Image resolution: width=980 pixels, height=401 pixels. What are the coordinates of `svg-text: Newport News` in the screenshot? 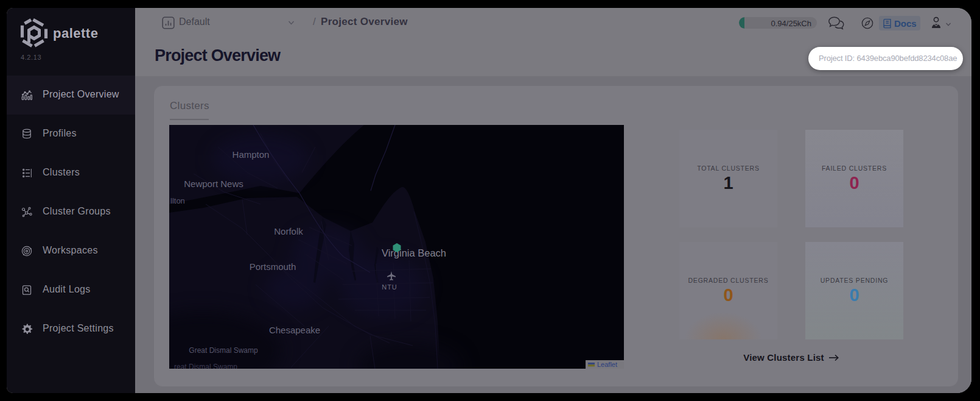 It's located at (214, 184).